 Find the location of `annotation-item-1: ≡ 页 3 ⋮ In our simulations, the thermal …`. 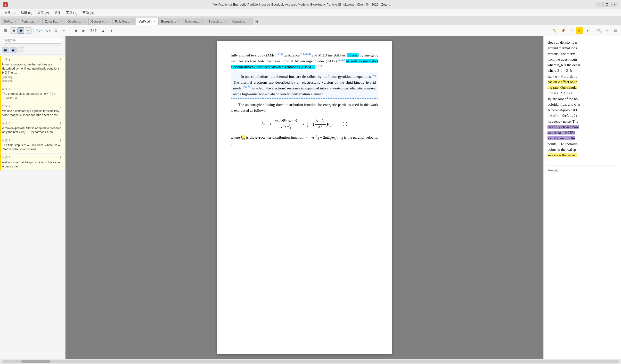

annotation-item-1: ≡ 页 3 ⋮ In our simulations, the thermal … is located at coordinates (33, 70).